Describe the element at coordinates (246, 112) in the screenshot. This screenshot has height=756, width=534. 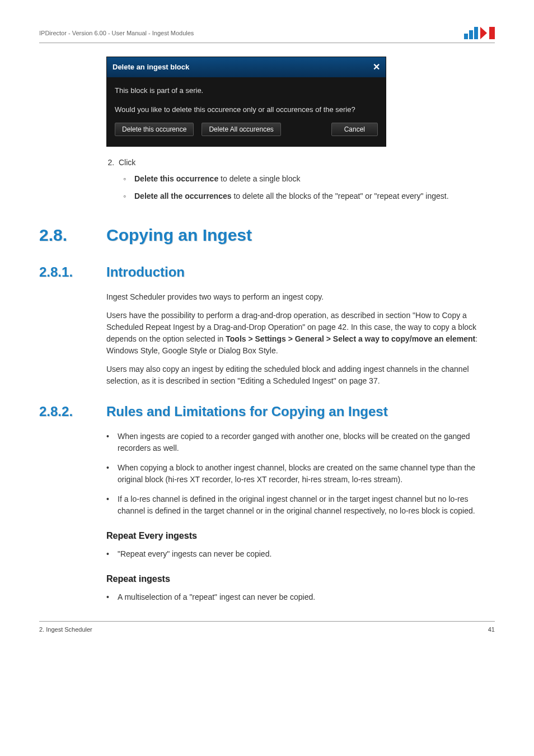
I see `dialog-body: This block is part of a serie. Would you…` at that location.